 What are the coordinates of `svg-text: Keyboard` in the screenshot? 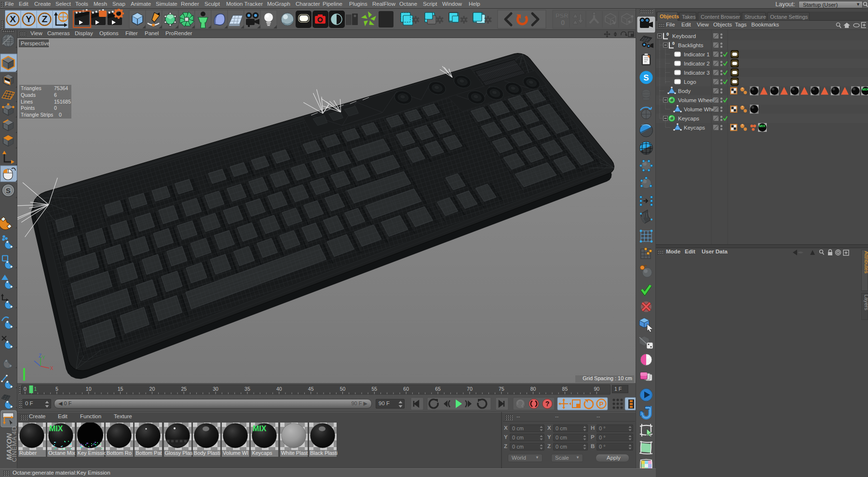 It's located at (684, 36).